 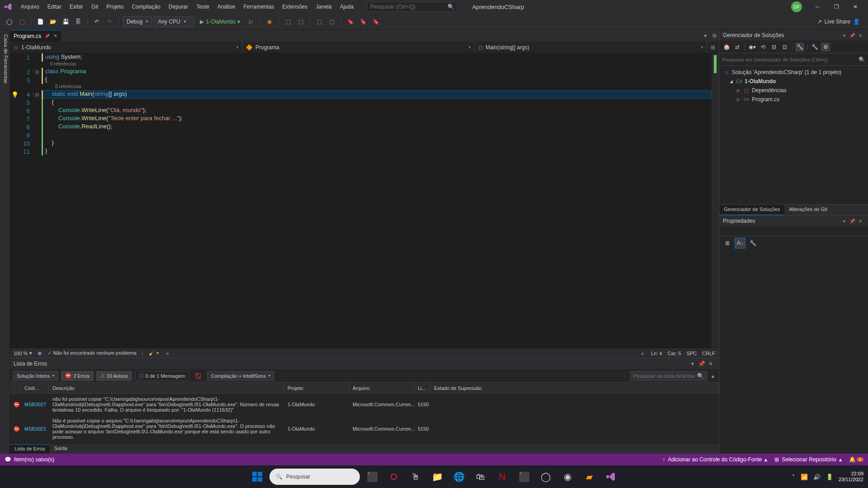 I want to click on errors-toggle: ⛔2 Erros, so click(x=77, y=376).